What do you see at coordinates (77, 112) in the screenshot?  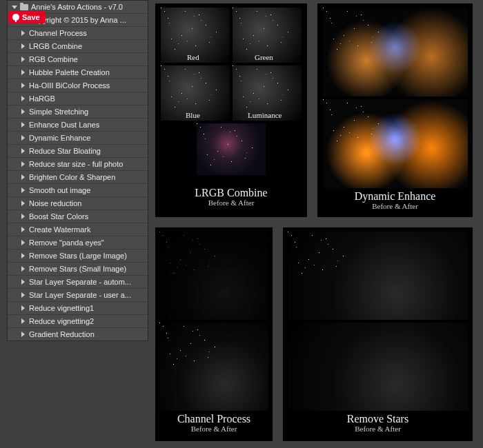 I see `action-item: Simple Stretching` at bounding box center [77, 112].